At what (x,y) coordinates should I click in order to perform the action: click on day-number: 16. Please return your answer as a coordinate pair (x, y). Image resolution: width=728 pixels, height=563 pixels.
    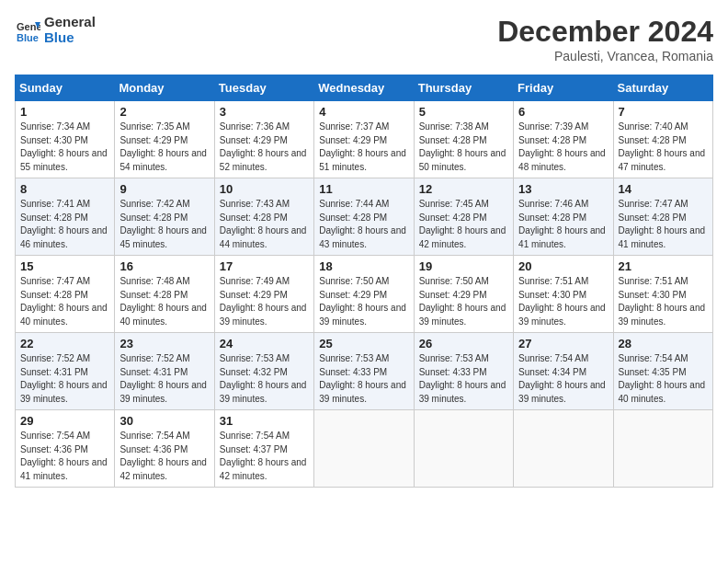
    Looking at the image, I should click on (164, 267).